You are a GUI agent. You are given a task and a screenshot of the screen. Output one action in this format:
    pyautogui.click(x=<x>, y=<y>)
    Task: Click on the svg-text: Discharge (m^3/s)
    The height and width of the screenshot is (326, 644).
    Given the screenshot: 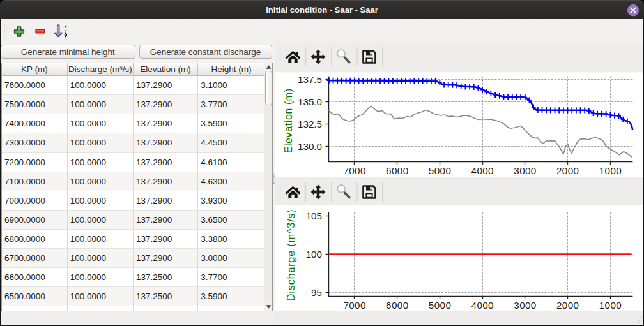 What is the action you would take?
    pyautogui.click(x=291, y=255)
    